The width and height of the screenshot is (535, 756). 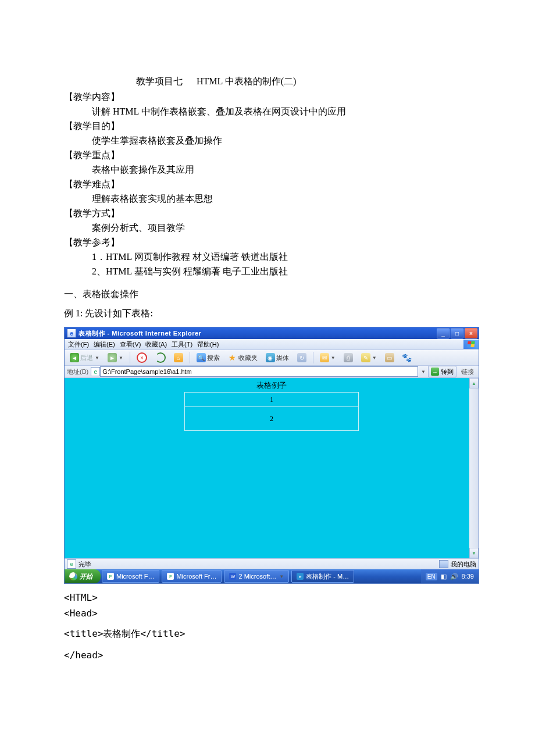 I want to click on status-bar: e 完毕 我的电脑, so click(x=272, y=564).